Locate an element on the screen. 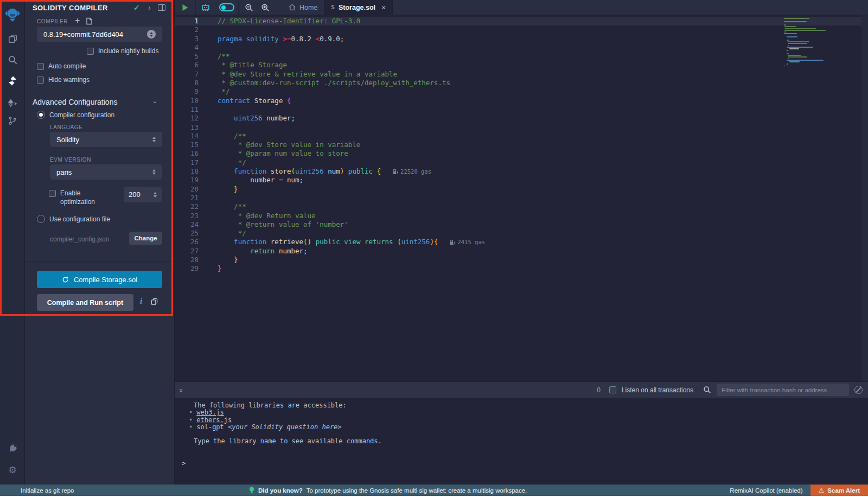  code-line: 7 * @dev Store & retrieve value in a var… is located at coordinates (521, 74).